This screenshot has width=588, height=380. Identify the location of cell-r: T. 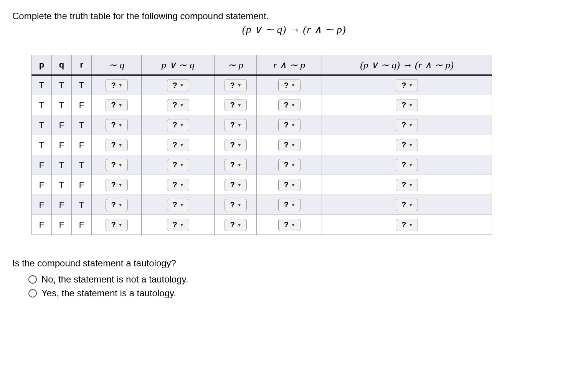
(82, 125).